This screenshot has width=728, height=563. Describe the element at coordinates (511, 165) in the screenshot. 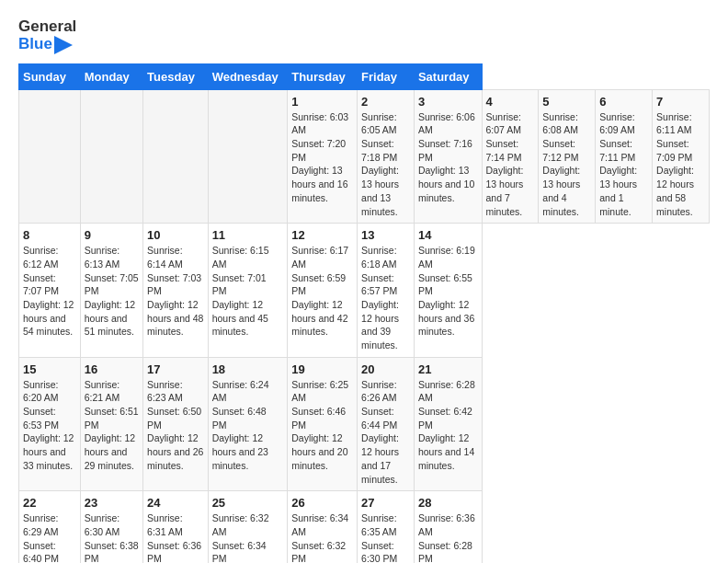

I see `day-info: Sunrise: 6:07 AMSunset: 7:14 PMDaylight:…` at that location.